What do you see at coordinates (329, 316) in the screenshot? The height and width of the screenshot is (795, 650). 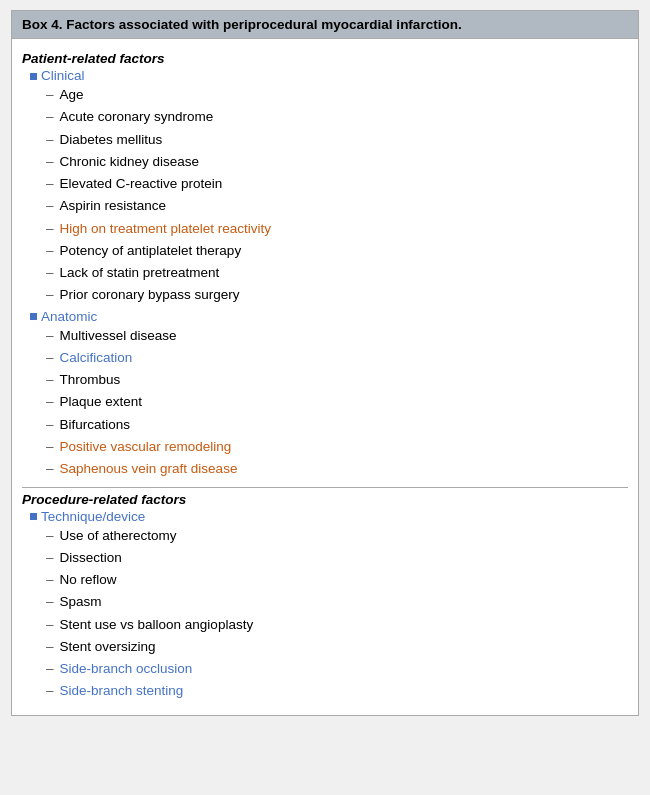 I see `subsection-label-anatomic: Anatomic` at bounding box center [329, 316].